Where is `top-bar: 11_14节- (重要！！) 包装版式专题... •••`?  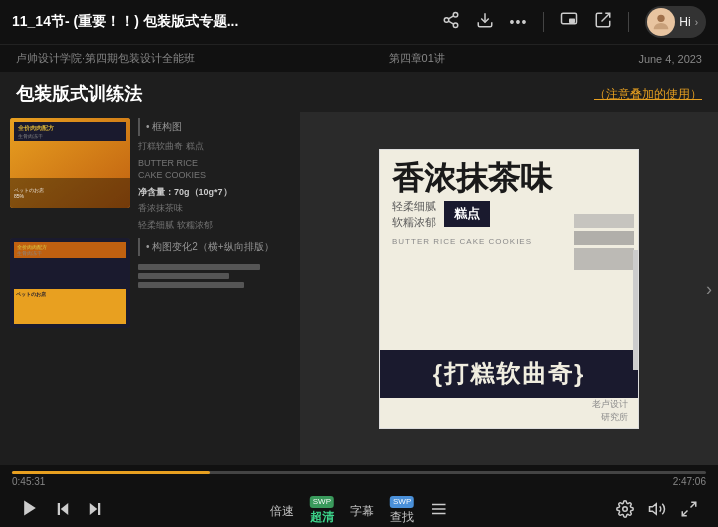
top-bar: 11_14节- (重要！！) 包装版式专题... ••• is located at coordinates (359, 22).